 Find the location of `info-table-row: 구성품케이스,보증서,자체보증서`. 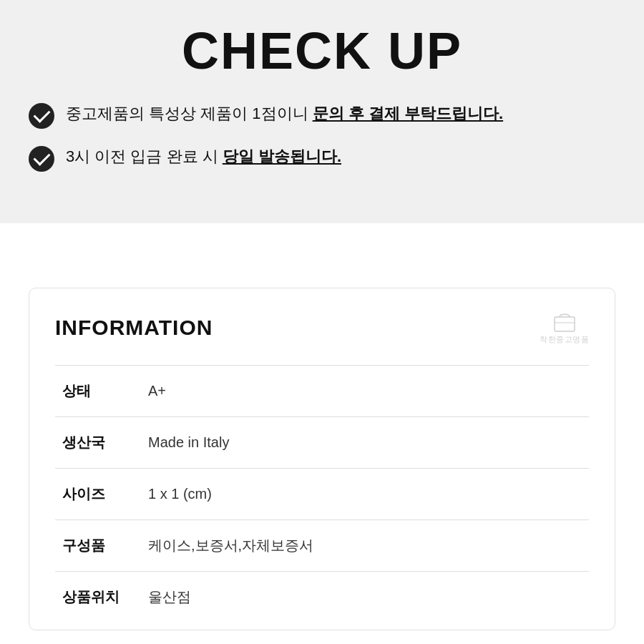

info-table-row: 구성품케이스,보증서,자체보증서 is located at coordinates (322, 546).